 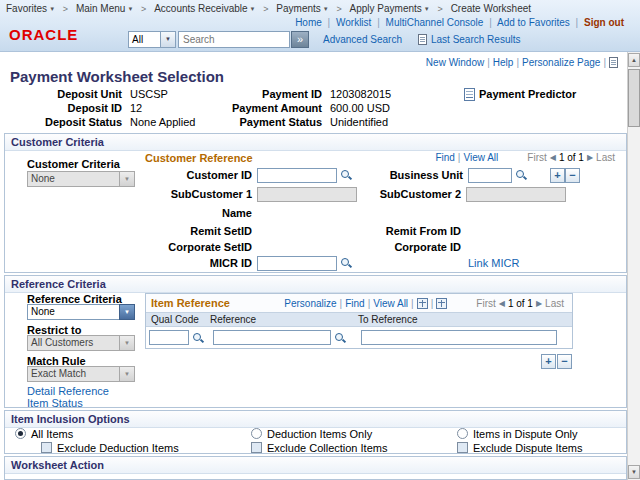 What do you see at coordinates (520, 448) in the screenshot?
I see `checkbox-exclude-dispute-items: Exclude Dispute Items` at bounding box center [520, 448].